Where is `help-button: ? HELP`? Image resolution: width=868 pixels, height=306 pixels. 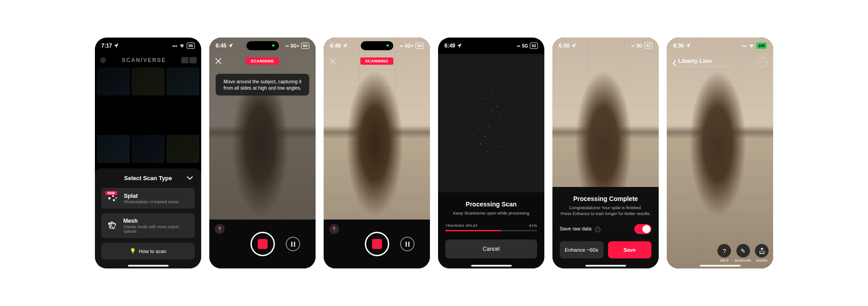
help-button: ? HELP is located at coordinates (724, 253).